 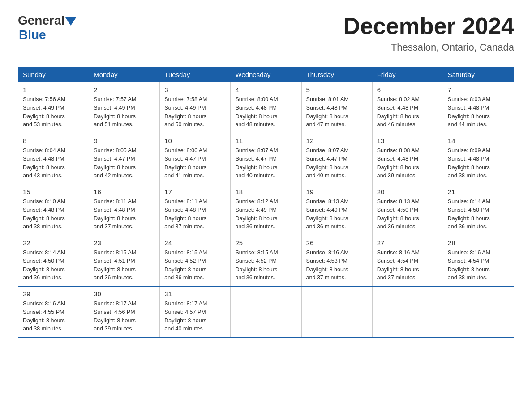 What do you see at coordinates (124, 75) in the screenshot?
I see `header-cell-monday: Monday` at bounding box center [124, 75].